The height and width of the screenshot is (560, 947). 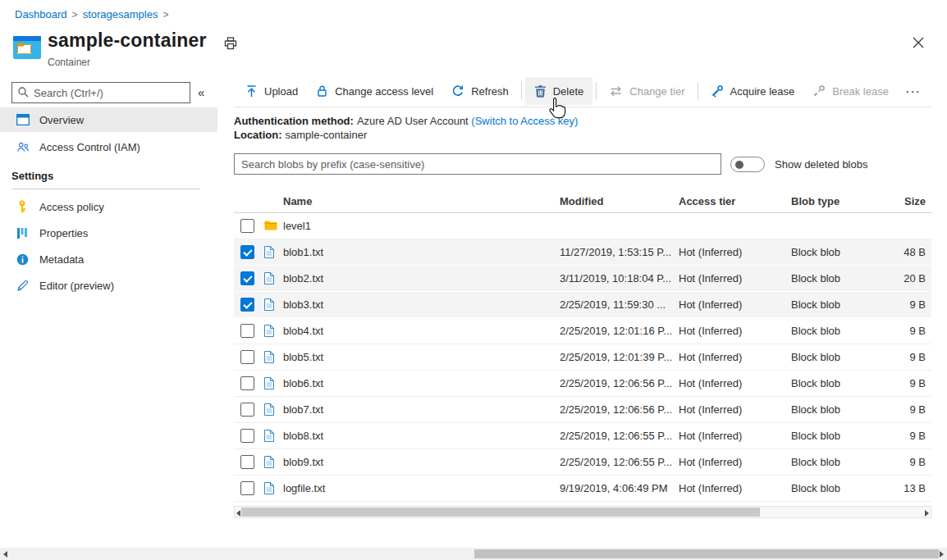 I want to click on switch-to-access-key-link: (Switch to Access key), so click(x=524, y=121).